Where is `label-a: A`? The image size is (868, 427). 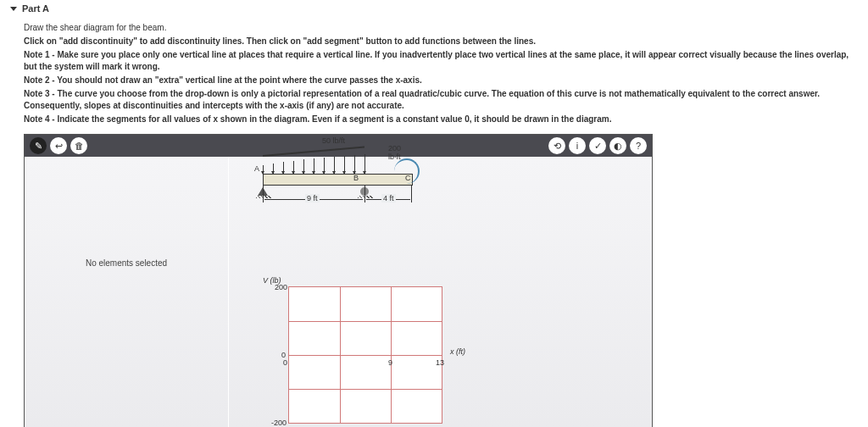
label-a: A is located at coordinates (257, 169).